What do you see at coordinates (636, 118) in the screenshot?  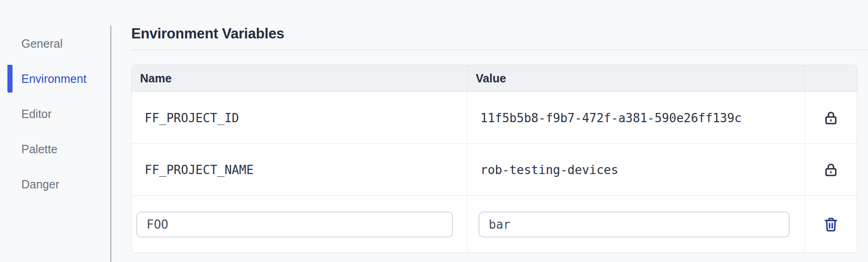 I see `variable-value-cell: 11f5b5b8-f9b7-472f-a381-590e26ff139c` at bounding box center [636, 118].